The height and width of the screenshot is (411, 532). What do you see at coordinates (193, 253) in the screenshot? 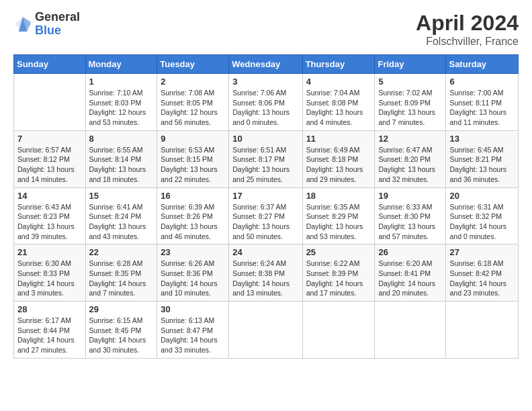
I see `day-number: 23` at bounding box center [193, 253].